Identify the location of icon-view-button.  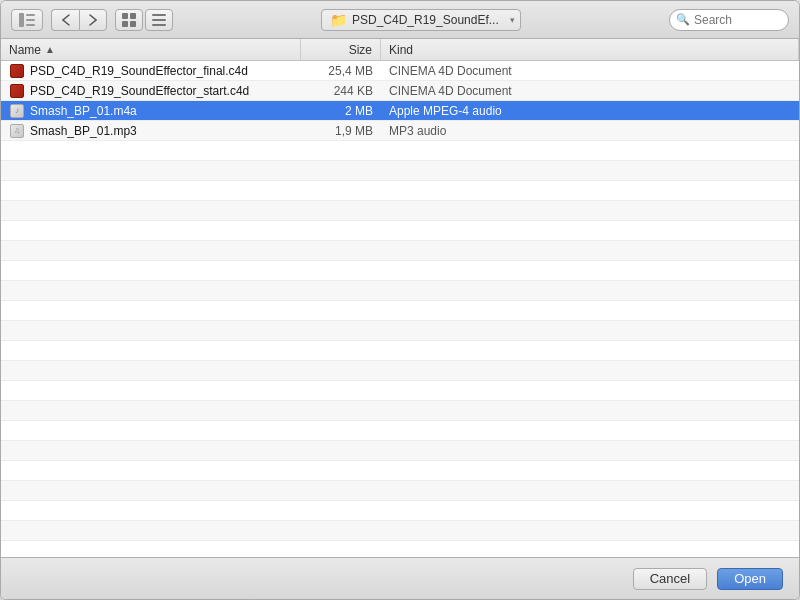
(129, 20).